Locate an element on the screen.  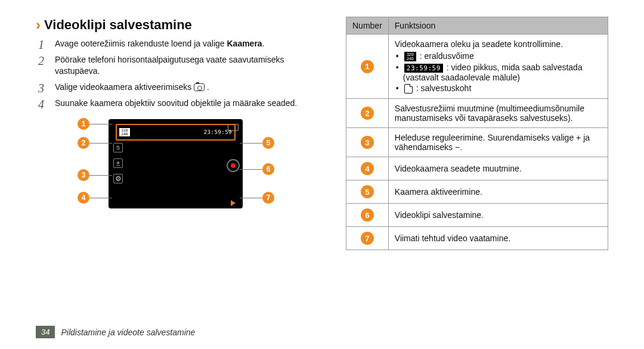
step-list: 1 Avage ooterežiimis rakenduste loend ja… is located at coordinates (177, 73).